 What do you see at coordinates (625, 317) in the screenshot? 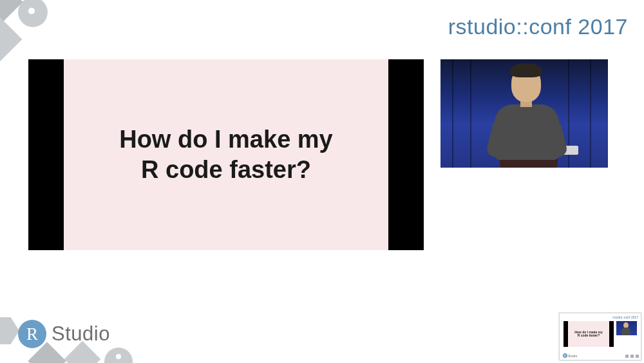
I see `pip-header: rstudio::conf 2017` at bounding box center [625, 317].